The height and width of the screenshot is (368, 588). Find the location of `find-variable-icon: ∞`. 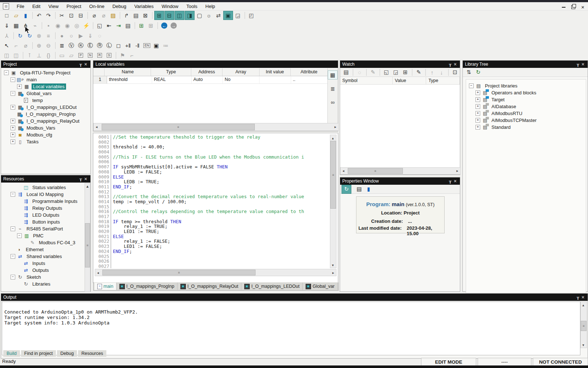

find-variable-icon: ∞ is located at coordinates (332, 102).